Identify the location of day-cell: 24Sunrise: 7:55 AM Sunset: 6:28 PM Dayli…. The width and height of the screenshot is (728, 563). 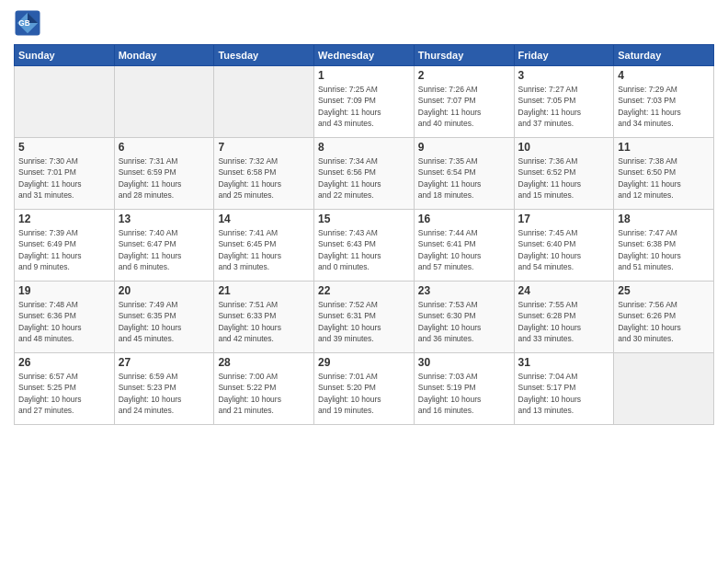
(564, 317).